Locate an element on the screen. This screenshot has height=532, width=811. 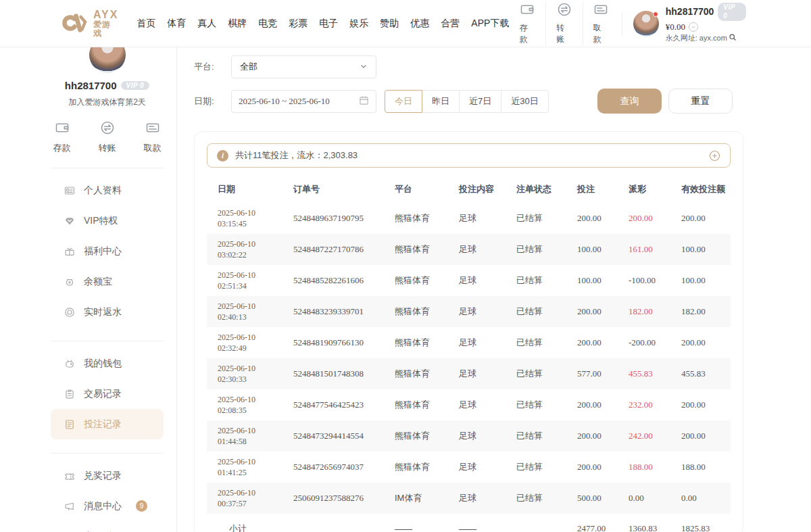
nav-item-sports: 体育 is located at coordinates (176, 24).